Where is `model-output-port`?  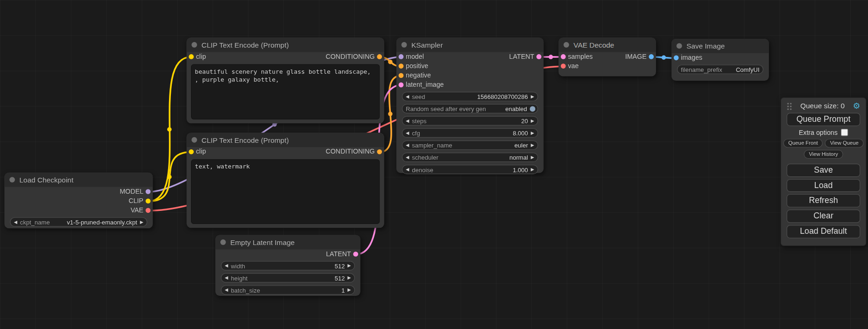 model-output-port is located at coordinates (148, 191).